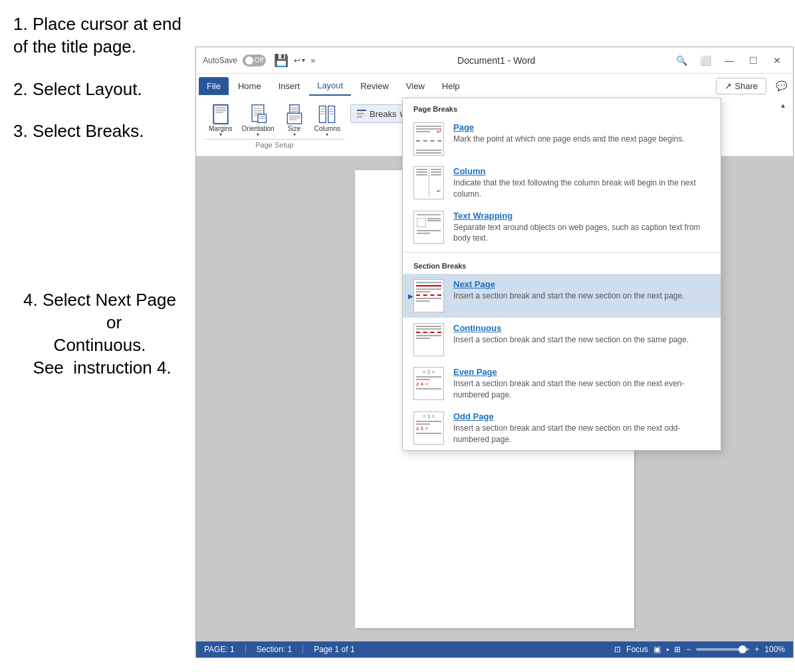 The height and width of the screenshot is (672, 795). I want to click on zoom-thumb, so click(742, 649).